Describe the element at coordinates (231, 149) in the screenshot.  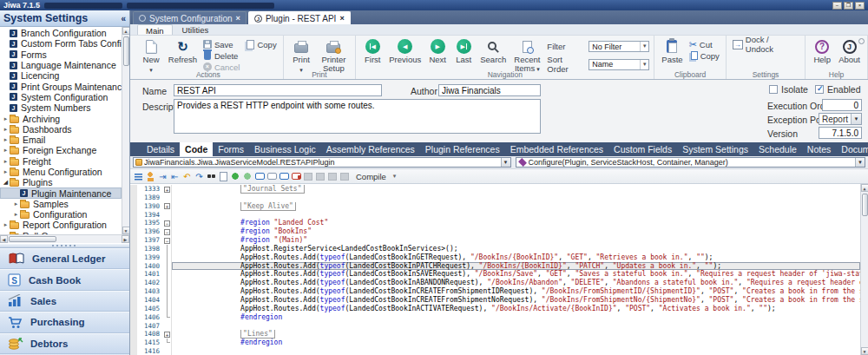
I see `detail-tab-forms: Forms` at that location.